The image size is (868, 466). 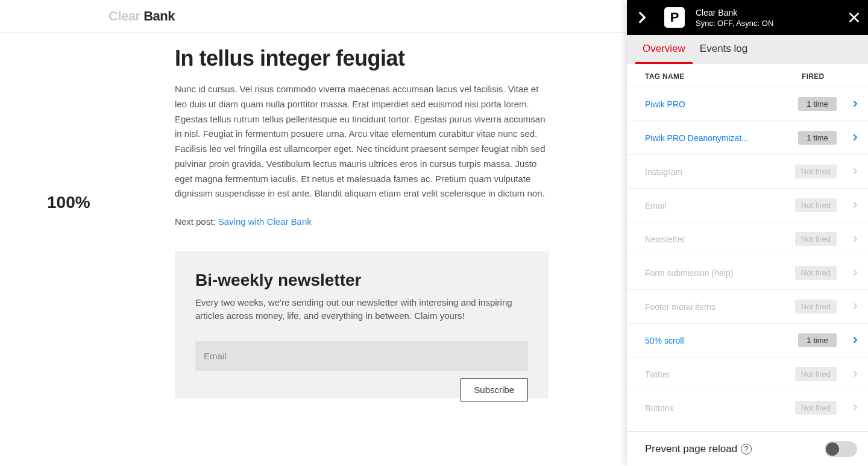 What do you see at coordinates (362, 325) in the screenshot?
I see `newsletter-box: Bi-weekly newsletter Every two weeks, we…` at bounding box center [362, 325].